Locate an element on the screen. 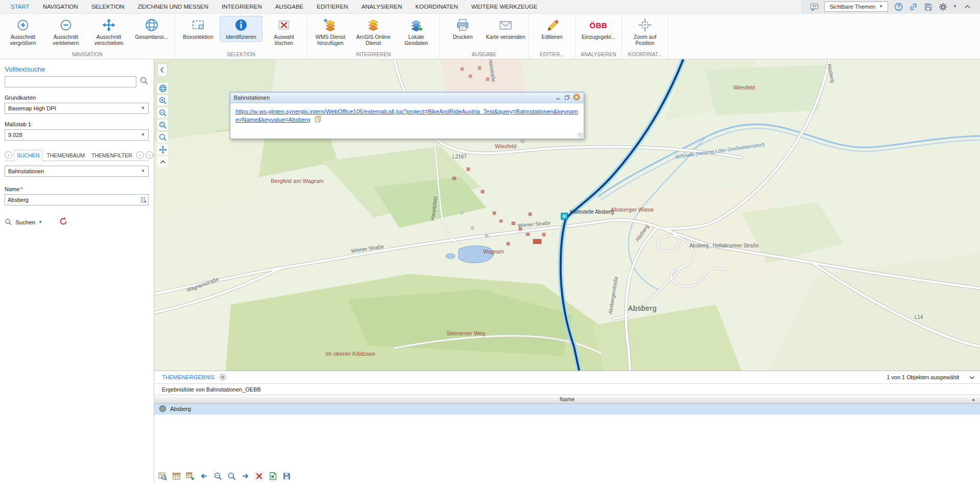 The image size is (980, 483). external-call-link: https://w-ws-ginten.synergis.intern/WebO… is located at coordinates (407, 116).